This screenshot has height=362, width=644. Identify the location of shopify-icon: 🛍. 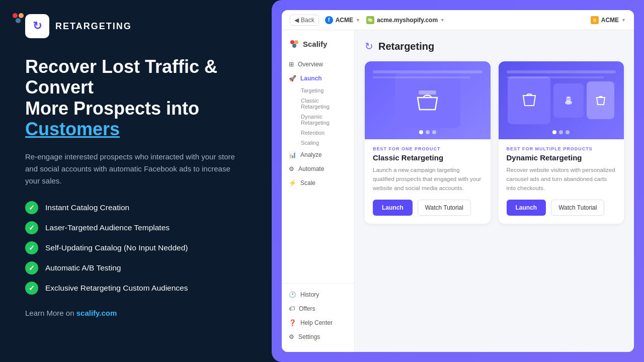
(370, 20).